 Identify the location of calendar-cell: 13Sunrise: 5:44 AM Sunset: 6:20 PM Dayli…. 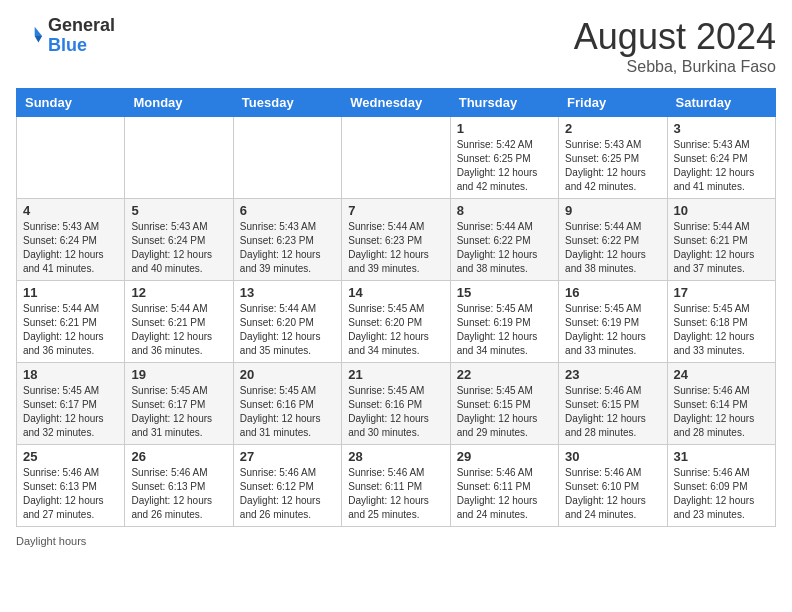
(287, 322).